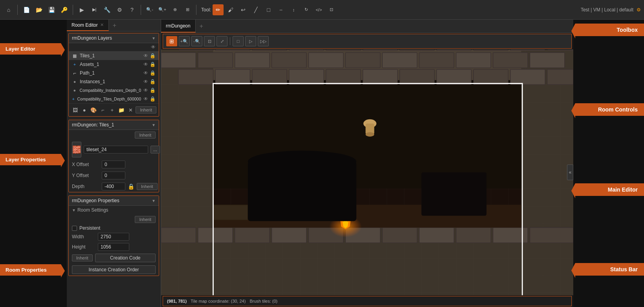 Image resolution: width=644 pixels, height=307 pixels. Describe the element at coordinates (115, 25) in the screenshot. I see `add-tab-btn: +` at that location.